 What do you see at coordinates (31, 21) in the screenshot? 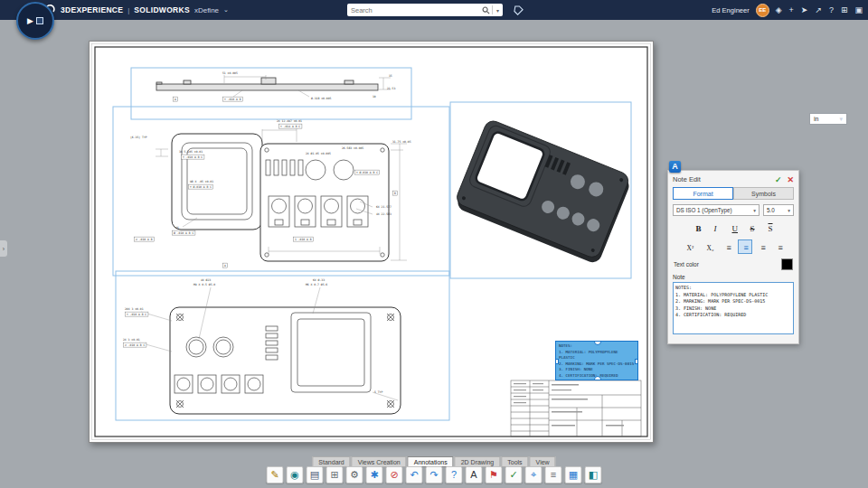
I see `play-icon: ▶` at bounding box center [31, 21].